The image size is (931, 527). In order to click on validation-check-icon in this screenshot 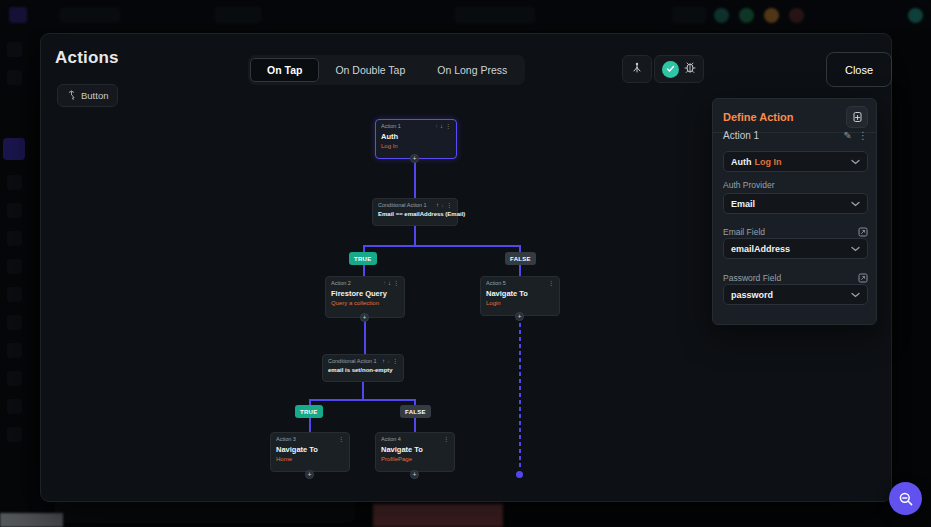, I will do `click(670, 70)`.